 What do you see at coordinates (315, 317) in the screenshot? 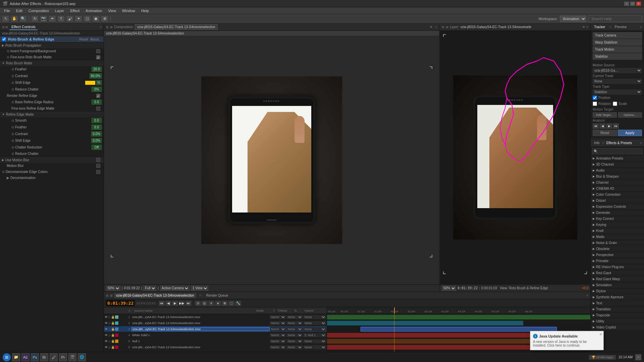
I see `layer-parent-1: None` at bounding box center [315, 317].